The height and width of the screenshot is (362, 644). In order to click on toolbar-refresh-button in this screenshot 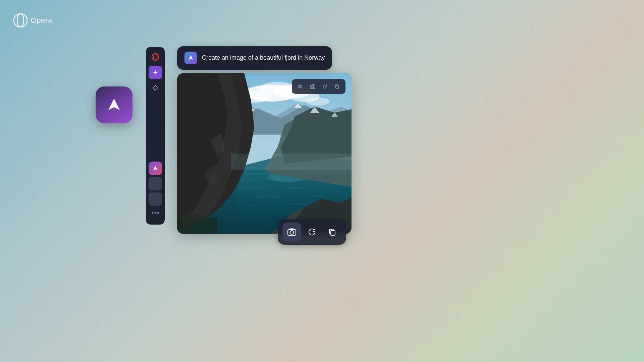, I will do `click(325, 86)`.